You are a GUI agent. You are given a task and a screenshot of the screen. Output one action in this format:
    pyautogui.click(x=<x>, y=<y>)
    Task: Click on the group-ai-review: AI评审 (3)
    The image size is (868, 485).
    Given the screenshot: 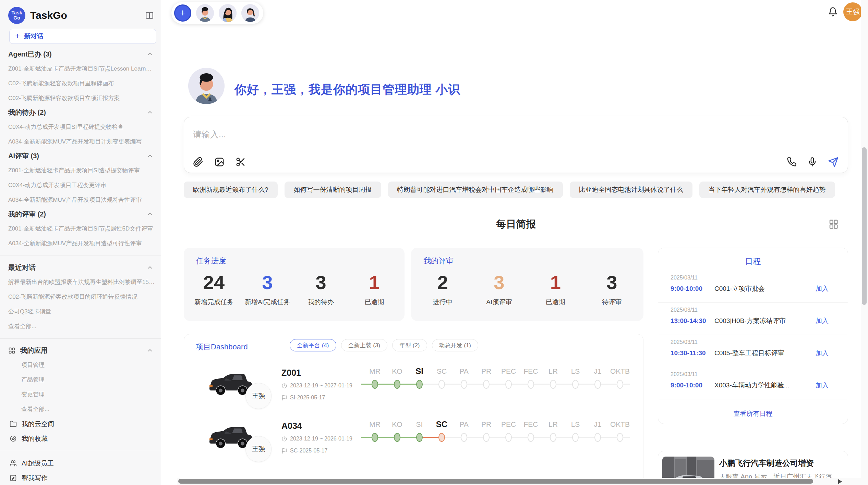 What is the action you would take?
    pyautogui.click(x=80, y=156)
    